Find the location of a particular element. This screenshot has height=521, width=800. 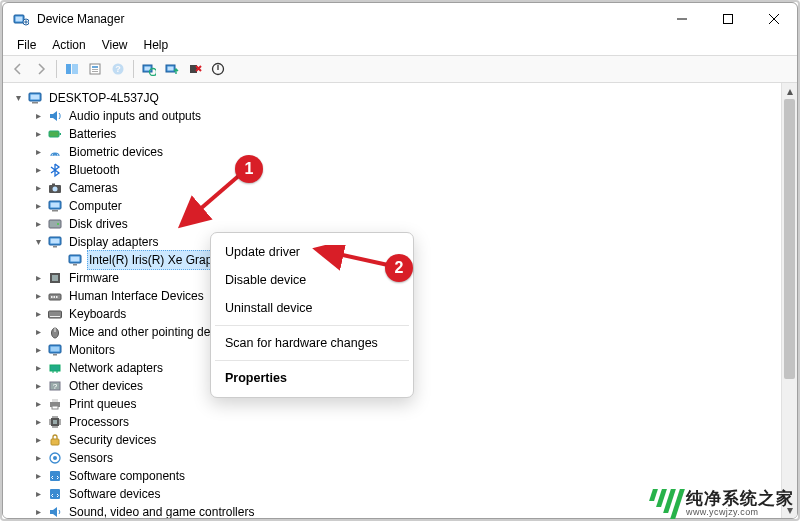

context-scan-changes: Scan for hardware changes is located at coordinates (312, 343).